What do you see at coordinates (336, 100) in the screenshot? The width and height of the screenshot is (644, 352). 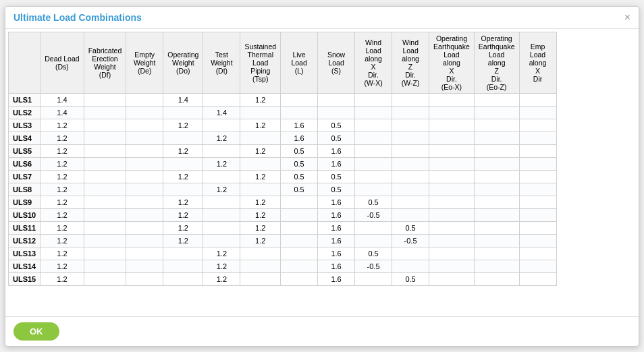 I see `cell-s` at bounding box center [336, 100].